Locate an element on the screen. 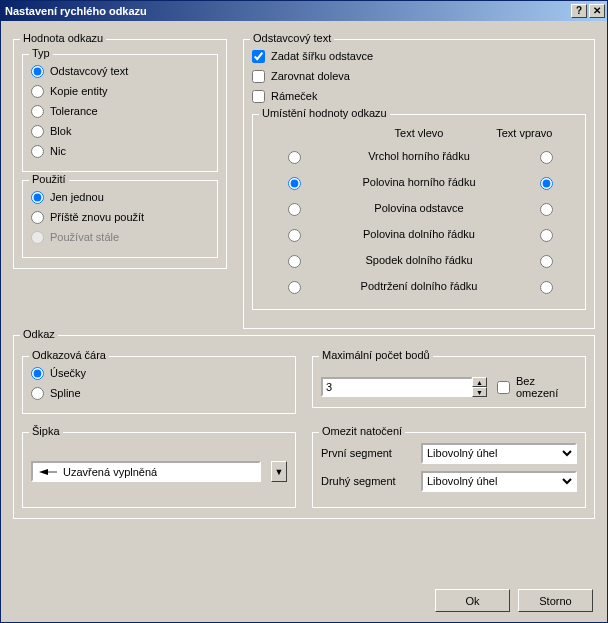  group-title: Šipka is located at coordinates (46, 431).